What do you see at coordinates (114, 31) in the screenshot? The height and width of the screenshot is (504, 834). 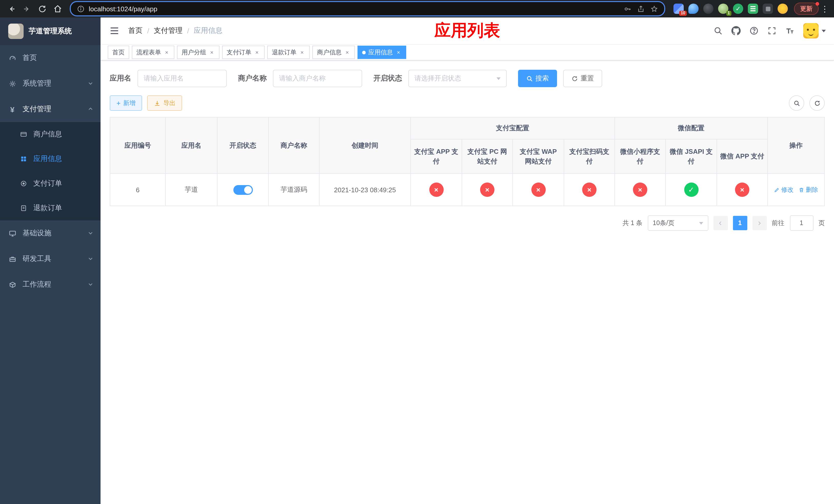 I see `sidebar-toggle-icon` at bounding box center [114, 31].